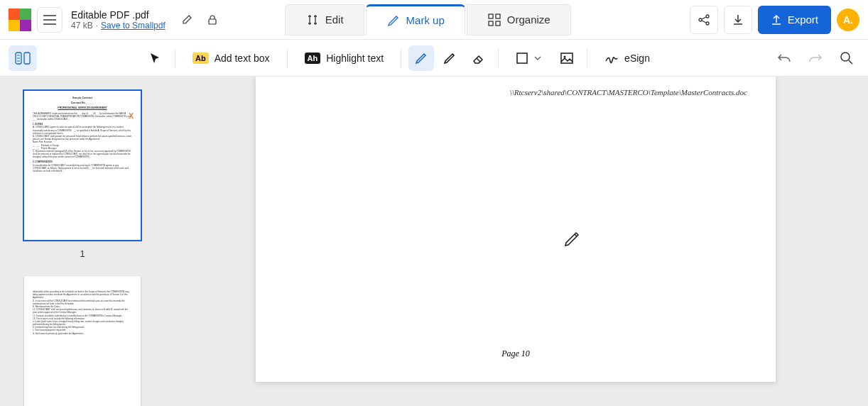  Describe the element at coordinates (434, 20) in the screenshot. I see `app-header: Editable PDF .pdf 47 kB · Save to Smallp…` at that location.